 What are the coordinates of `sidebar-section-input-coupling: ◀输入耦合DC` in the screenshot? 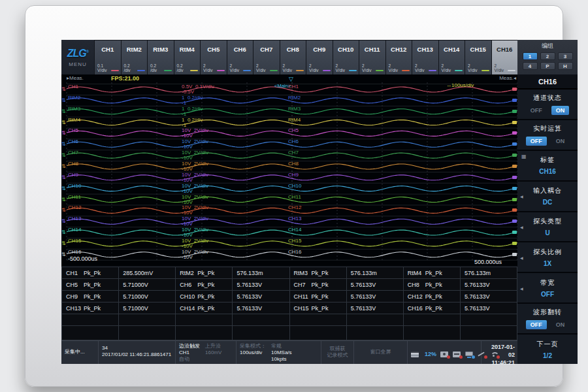 It's located at (547, 196).